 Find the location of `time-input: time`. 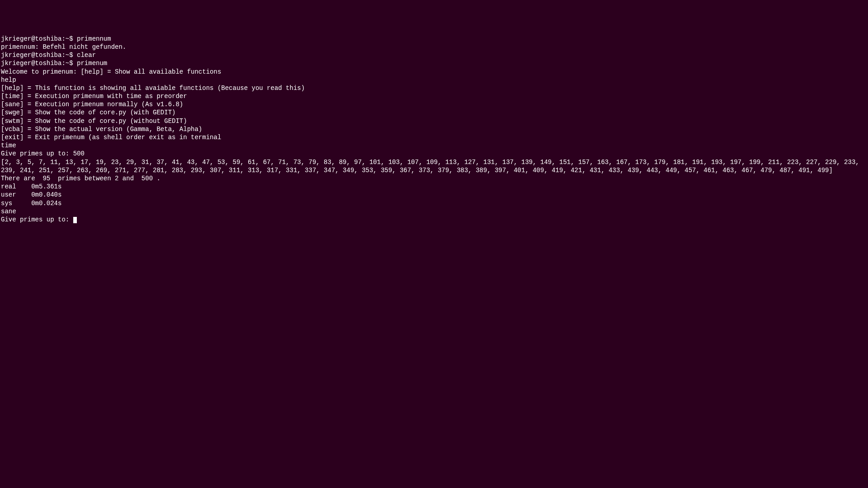

time-input: time is located at coordinates (434, 145).